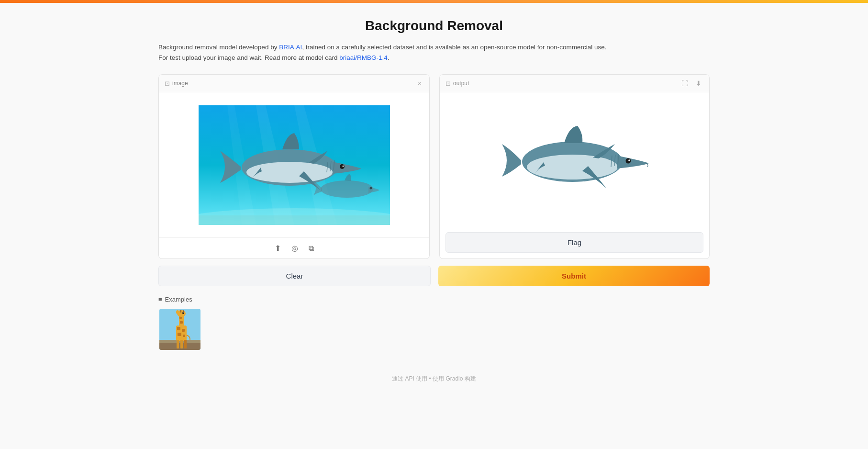 The height and width of the screenshot is (449, 868). I want to click on output-icon: ⊡, so click(448, 83).